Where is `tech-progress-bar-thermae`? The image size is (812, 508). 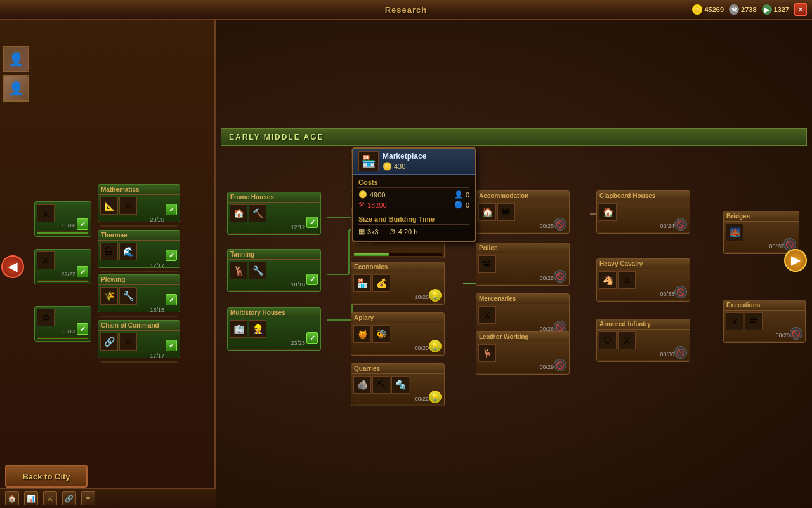
tech-progress-bar-thermae is located at coordinates (139, 272).